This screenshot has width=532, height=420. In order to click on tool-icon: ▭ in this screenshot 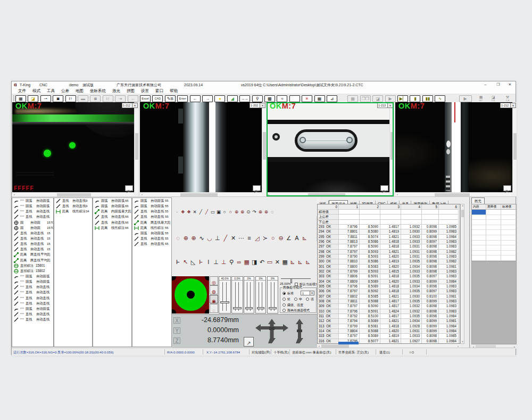, I will do `click(270, 262)`.